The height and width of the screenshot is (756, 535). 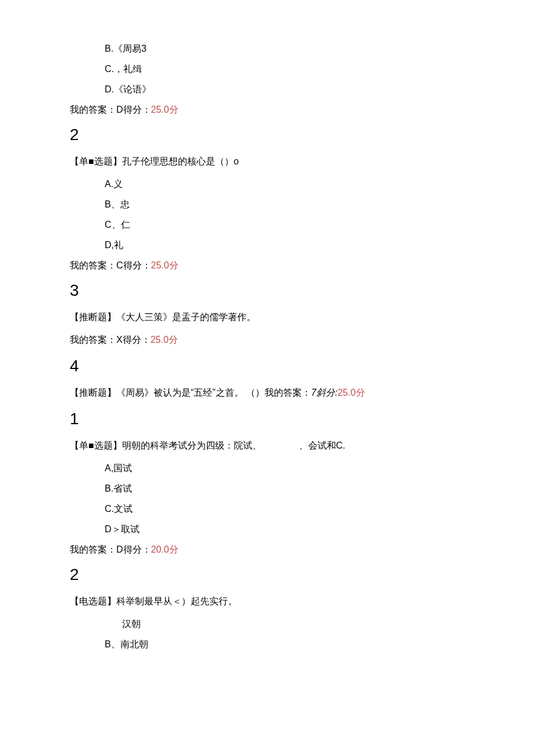 I want to click on q5-option-a: A,国试, so click(x=285, y=468).